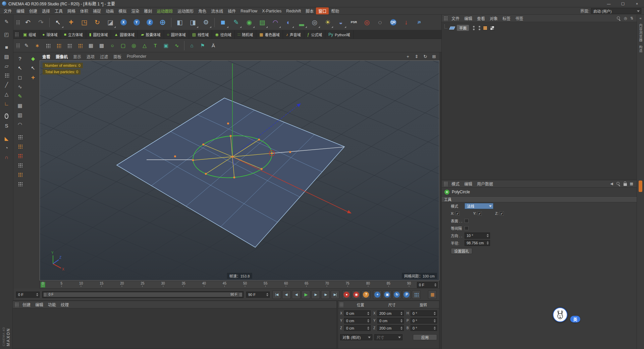 The width and height of the screenshot is (644, 349). What do you see at coordinates (50, 35) in the screenshot?
I see `spherical-field-button: ●球体域` at bounding box center [50, 35].